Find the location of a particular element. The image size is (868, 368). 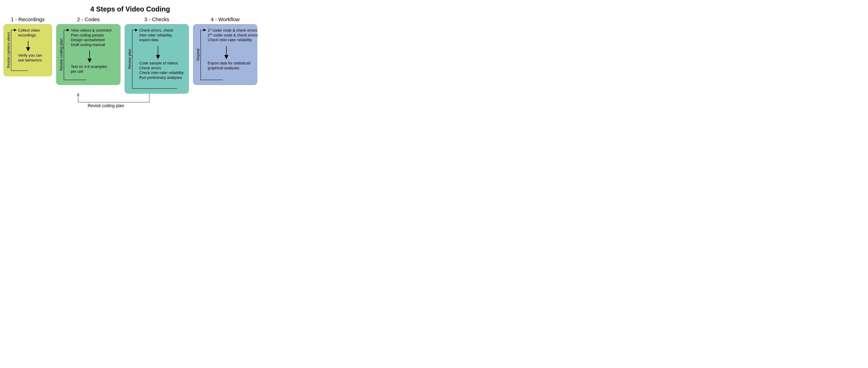

step-2: 2 - Codes Revise coding plan is located at coordinates (88, 51).